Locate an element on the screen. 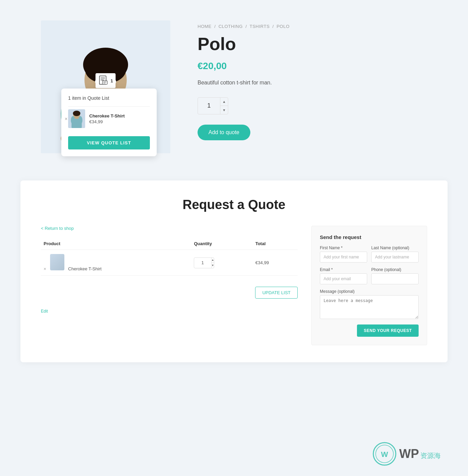 This screenshot has width=468, height=476. table-quantity-input: 1 ▲ ▼ is located at coordinates (204, 263).